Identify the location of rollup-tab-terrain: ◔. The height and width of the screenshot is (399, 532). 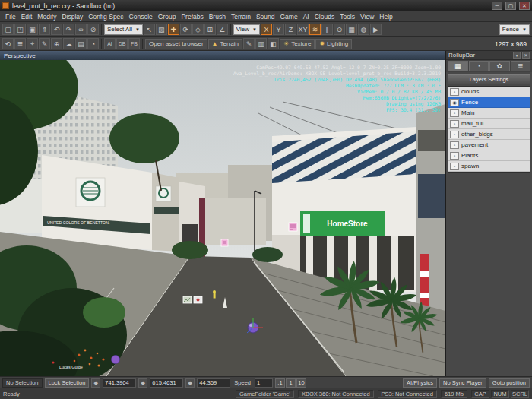
(479, 66).